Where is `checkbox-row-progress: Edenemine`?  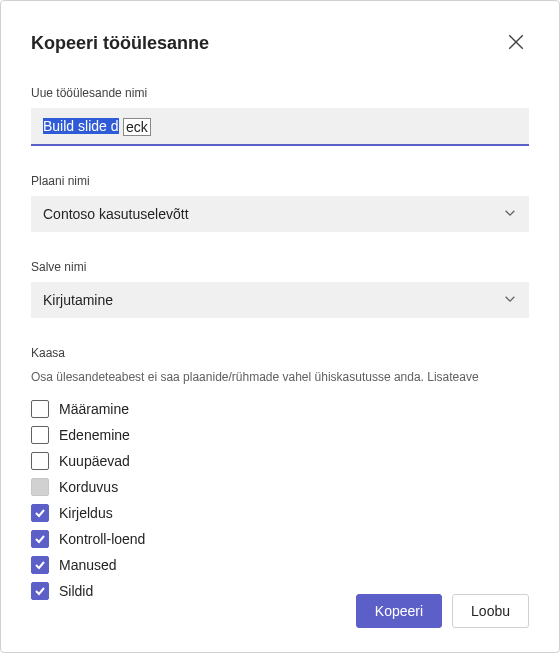
checkbox-row-progress: Edenemine is located at coordinates (280, 435).